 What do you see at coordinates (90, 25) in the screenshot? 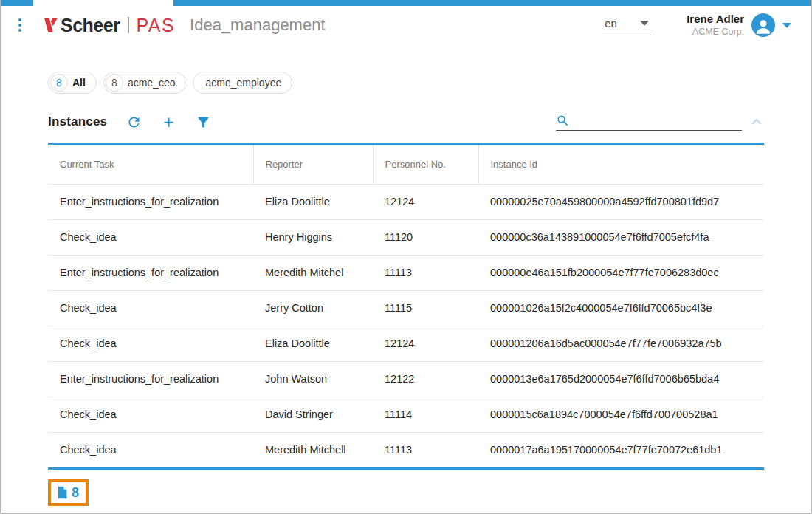
I see `brand-name: Scheer` at bounding box center [90, 25].